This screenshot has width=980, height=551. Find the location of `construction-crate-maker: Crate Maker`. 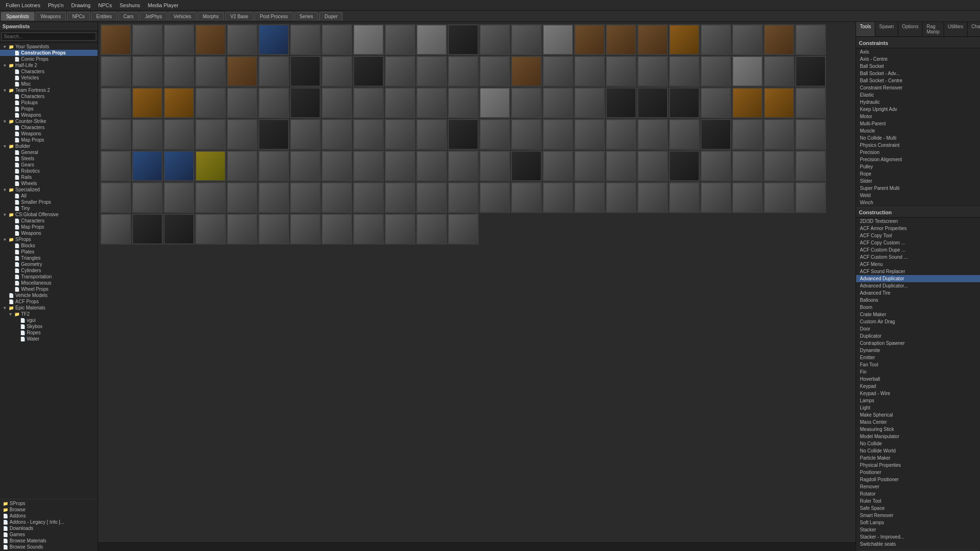

construction-crate-maker: Crate Maker is located at coordinates (918, 315).